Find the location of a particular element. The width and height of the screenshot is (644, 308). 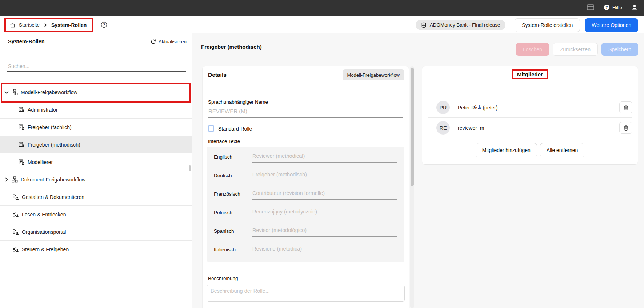

tree-item-freigeber-fachlich: Freigeber (fachlich) is located at coordinates (96, 127).